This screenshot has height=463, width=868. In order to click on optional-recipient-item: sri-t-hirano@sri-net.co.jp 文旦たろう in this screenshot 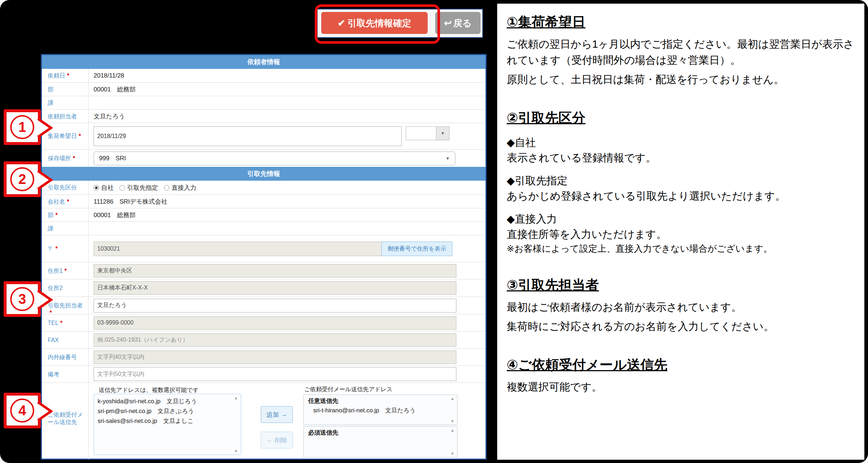, I will do `click(380, 411)`.